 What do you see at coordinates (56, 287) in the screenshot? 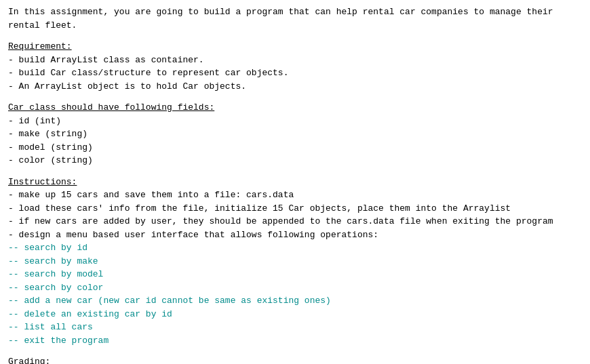
I see `instr-8: -- search by color` at bounding box center [56, 287].